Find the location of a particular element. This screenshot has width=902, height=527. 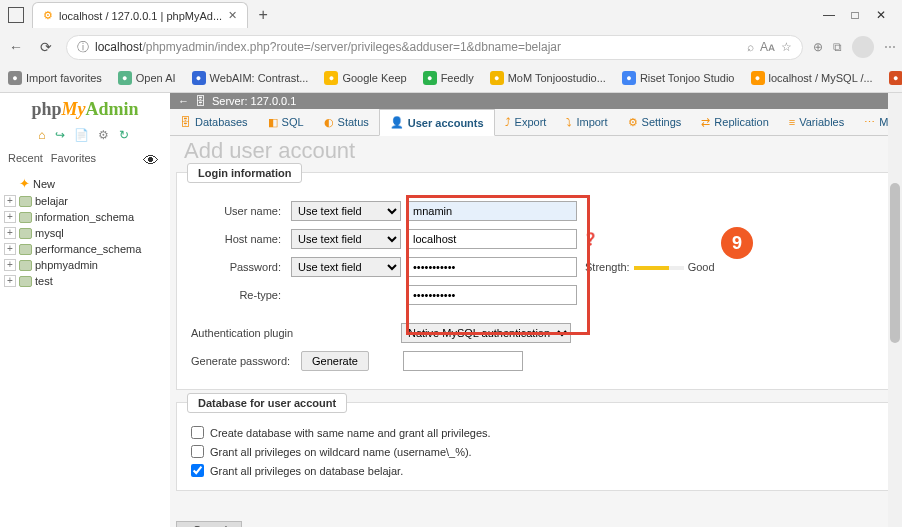

username-mode-select: Use text field is located at coordinates (346, 211).